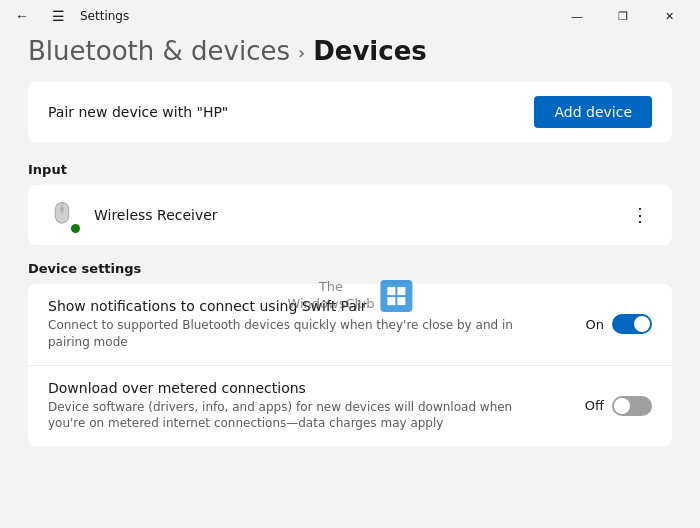  What do you see at coordinates (317, 324) in the screenshot?
I see `swift-pair-text: Show notifications to connect using Swif…` at bounding box center [317, 324].